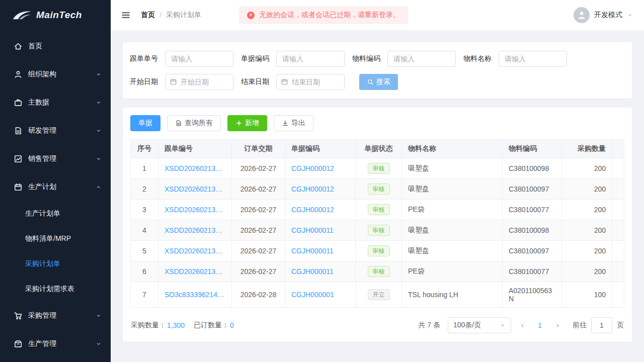 This screenshot has width=644, height=362. I want to click on col-header-seq: 序号, so click(145, 149).